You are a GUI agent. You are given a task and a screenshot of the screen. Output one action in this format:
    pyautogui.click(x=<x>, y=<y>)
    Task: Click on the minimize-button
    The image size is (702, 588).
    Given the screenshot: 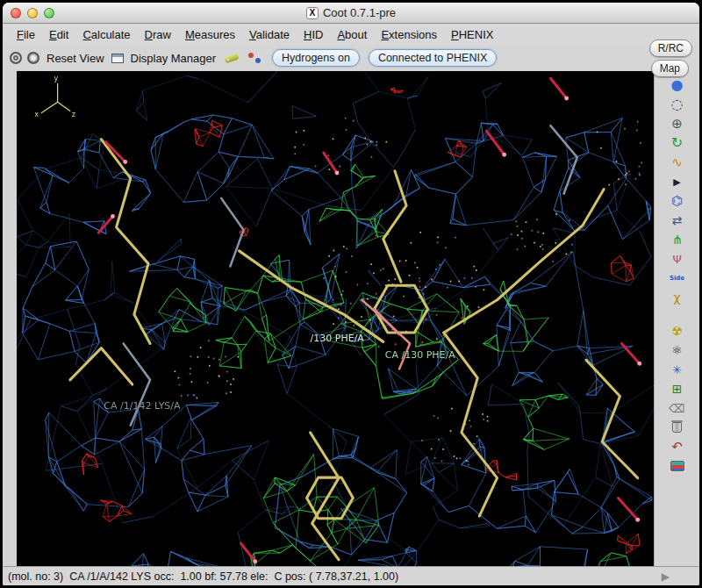 What is the action you would take?
    pyautogui.click(x=32, y=13)
    